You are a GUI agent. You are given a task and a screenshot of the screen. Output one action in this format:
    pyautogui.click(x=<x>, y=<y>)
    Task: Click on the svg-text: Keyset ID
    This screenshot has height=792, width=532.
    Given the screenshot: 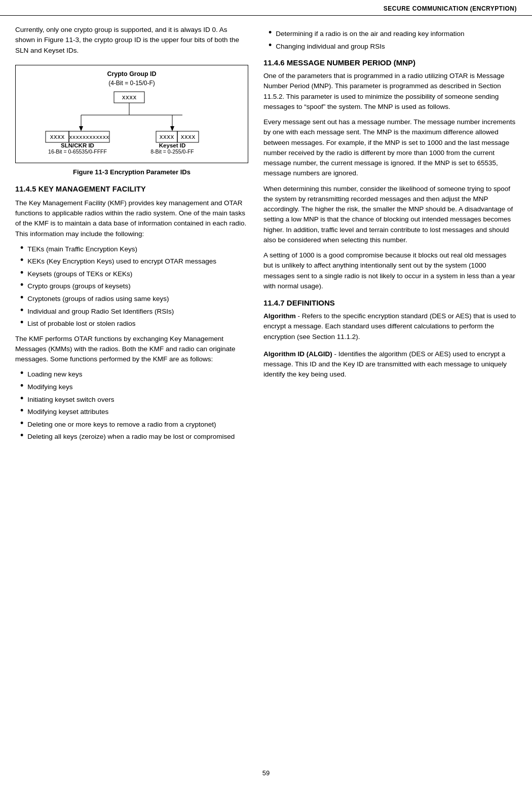 What is the action you would take?
    pyautogui.click(x=172, y=145)
    